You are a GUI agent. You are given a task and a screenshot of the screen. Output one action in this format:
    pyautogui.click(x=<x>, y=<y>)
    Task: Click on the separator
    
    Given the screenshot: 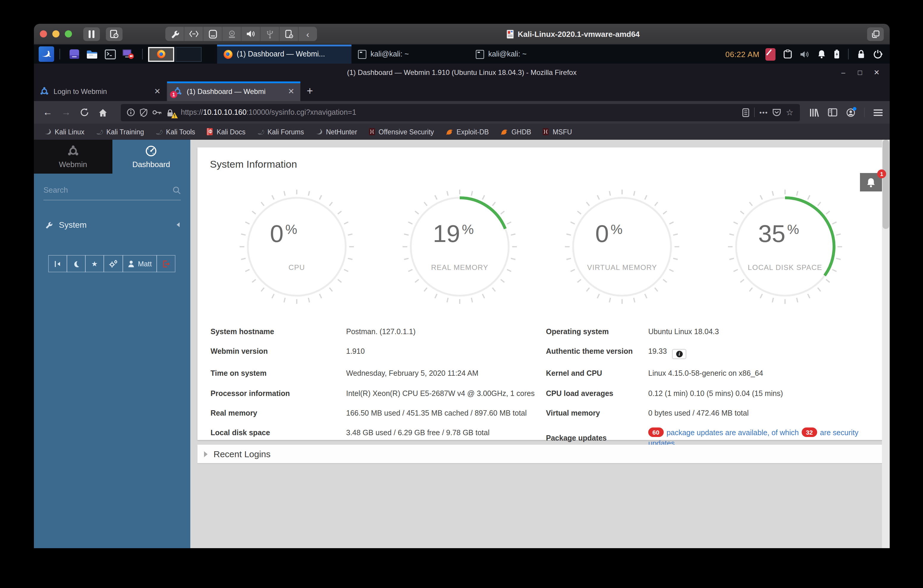 What is the action you would take?
    pyautogui.click(x=60, y=54)
    